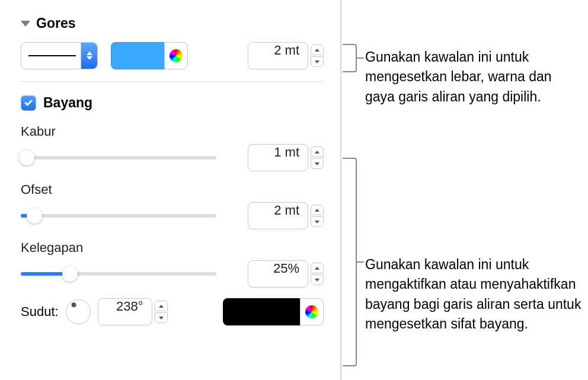 This screenshot has width=588, height=380. Describe the element at coordinates (74, 305) in the screenshot. I see `angle-dial-dot` at that location.